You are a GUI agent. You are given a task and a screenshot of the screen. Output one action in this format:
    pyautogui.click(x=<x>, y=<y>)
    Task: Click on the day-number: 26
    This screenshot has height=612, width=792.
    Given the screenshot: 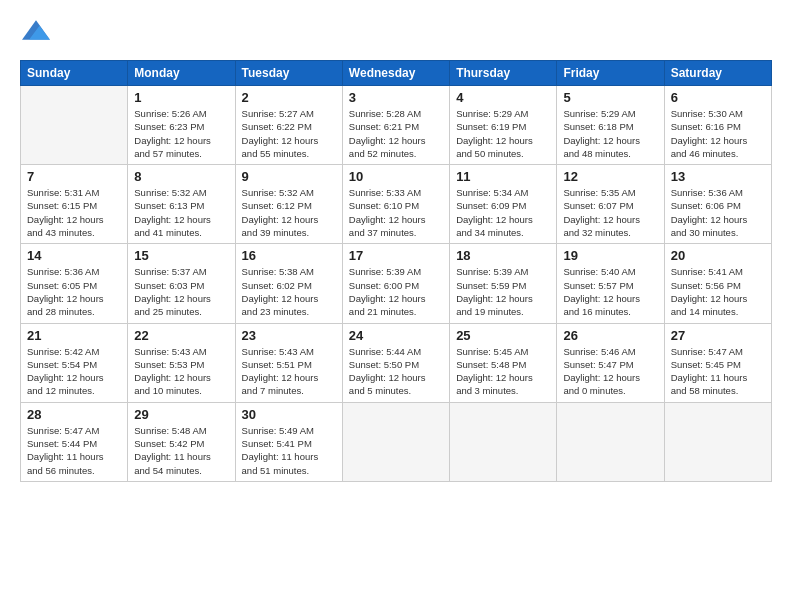 What is the action you would take?
    pyautogui.click(x=610, y=336)
    